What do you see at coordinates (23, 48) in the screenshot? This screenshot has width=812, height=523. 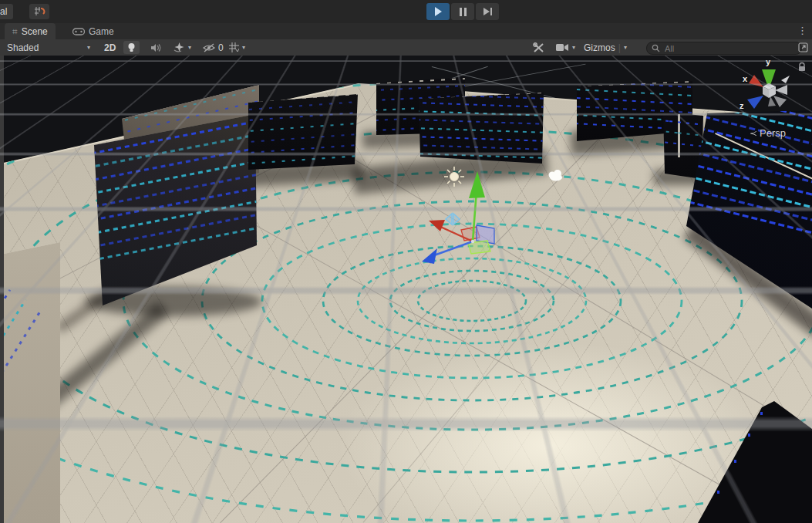 I see `draw-mode-label: Shaded` at bounding box center [23, 48].